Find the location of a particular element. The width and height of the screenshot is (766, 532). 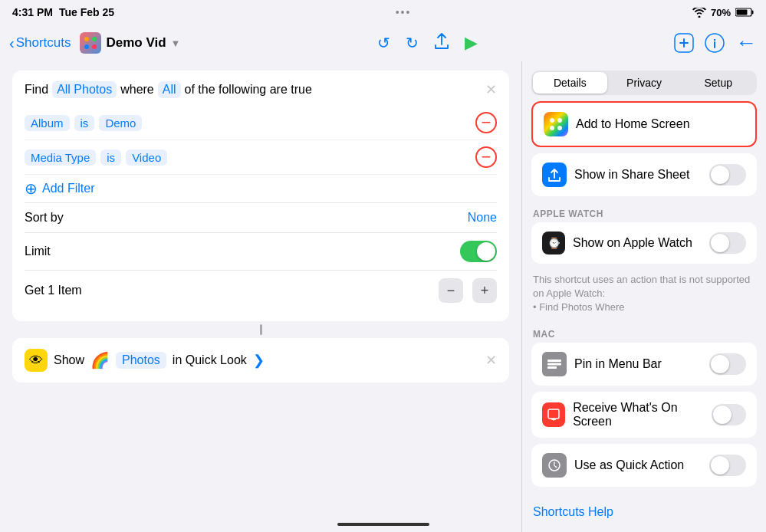

receive-screen-item: Receive What's On Screen is located at coordinates (644, 415).